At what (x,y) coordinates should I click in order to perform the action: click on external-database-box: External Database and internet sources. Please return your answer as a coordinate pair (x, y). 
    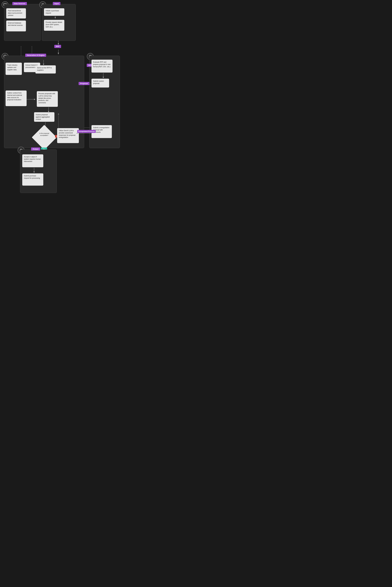
    Looking at the image, I should click on (16, 26).